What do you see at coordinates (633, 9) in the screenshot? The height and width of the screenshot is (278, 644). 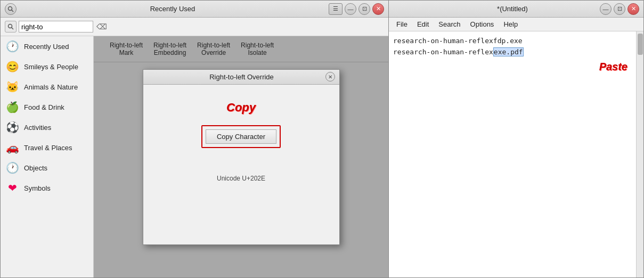 I see `editor-close-btn: ✕` at bounding box center [633, 9].